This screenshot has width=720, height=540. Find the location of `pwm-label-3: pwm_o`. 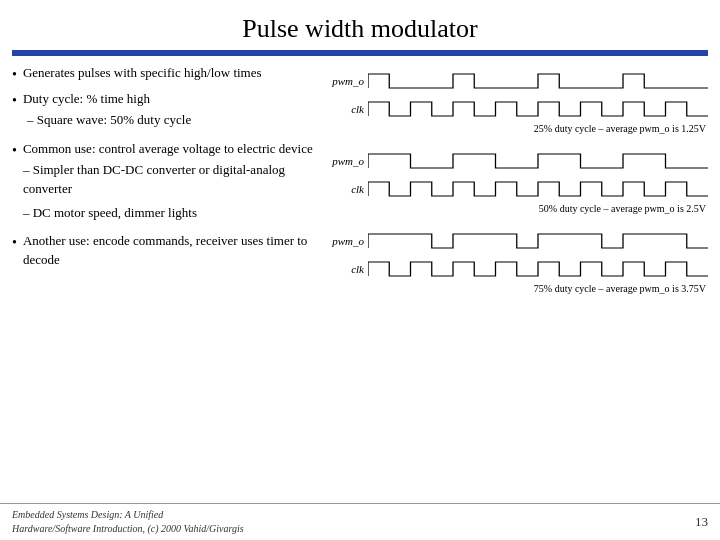

pwm-label-3: pwm_o is located at coordinates (345, 241).